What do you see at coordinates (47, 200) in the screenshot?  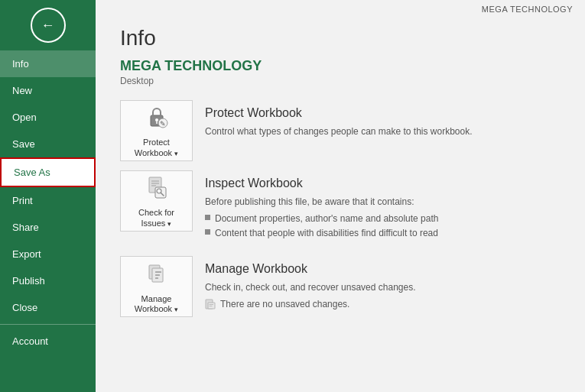 I see `sidebar-item-print: Print` at bounding box center [47, 200].